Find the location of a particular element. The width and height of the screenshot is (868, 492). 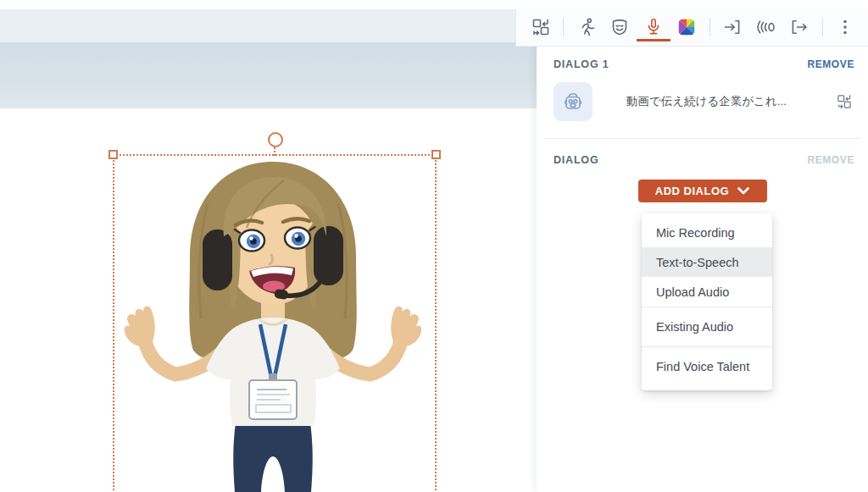

add-dialog-dropdown-menu: Mic Recording Text-to-Speech Upload Audi… is located at coordinates (707, 301).